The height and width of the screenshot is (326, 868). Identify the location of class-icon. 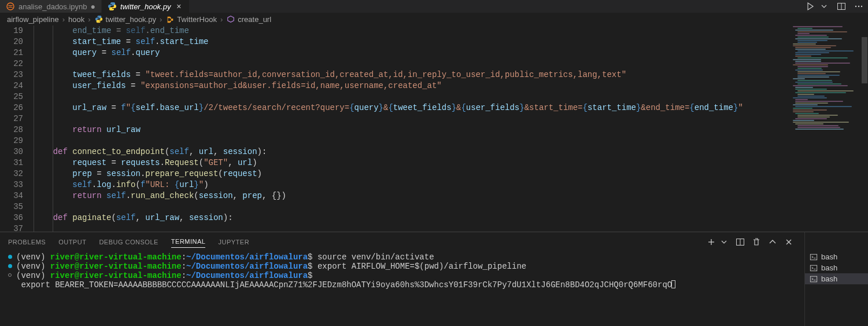
(170, 19).